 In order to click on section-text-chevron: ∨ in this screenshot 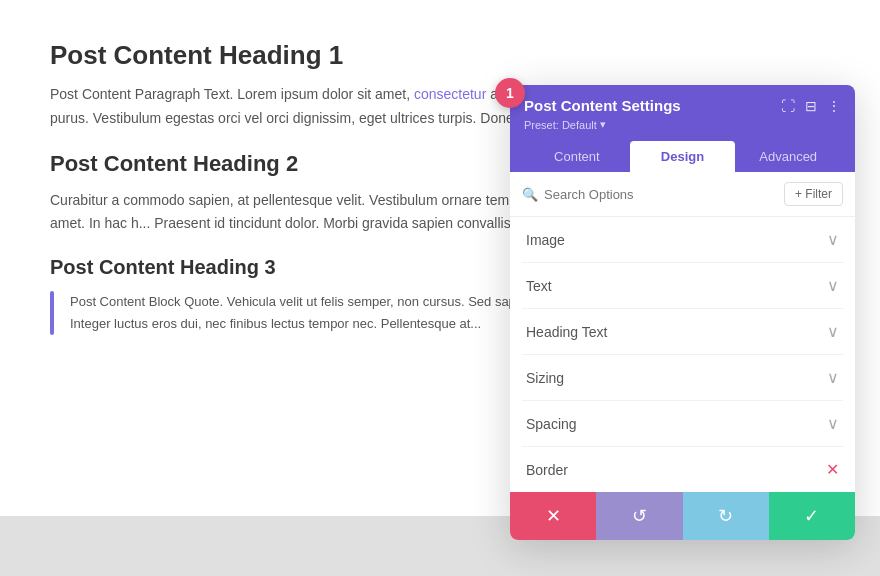, I will do `click(833, 286)`.